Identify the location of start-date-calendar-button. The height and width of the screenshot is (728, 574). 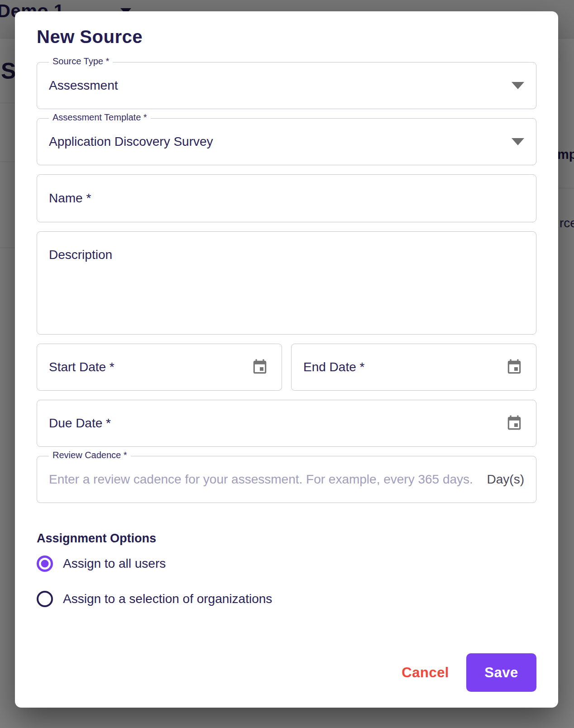
(260, 367).